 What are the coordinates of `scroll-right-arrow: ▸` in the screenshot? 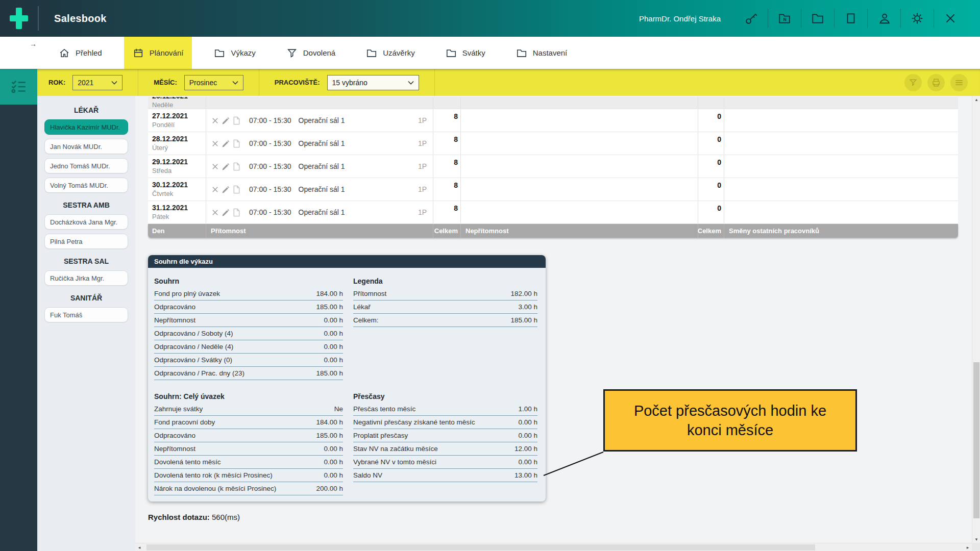 It's located at (968, 547).